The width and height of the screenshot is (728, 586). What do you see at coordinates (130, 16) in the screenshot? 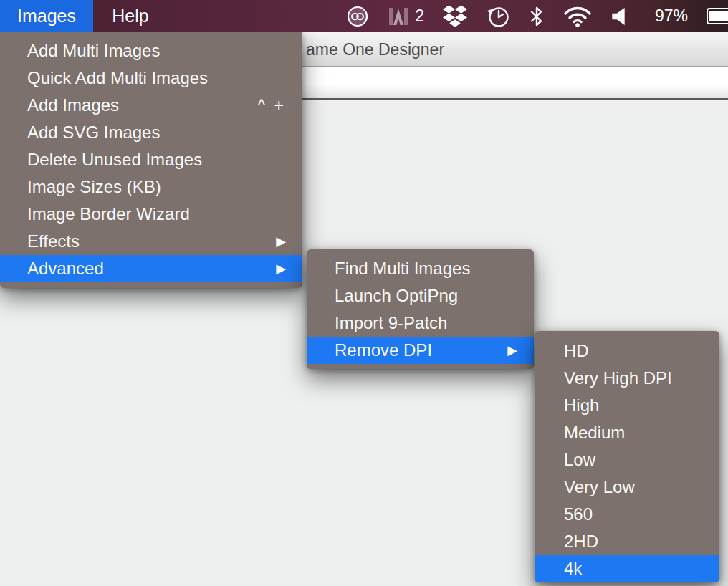
I see `menubar-item-help: Help` at bounding box center [130, 16].